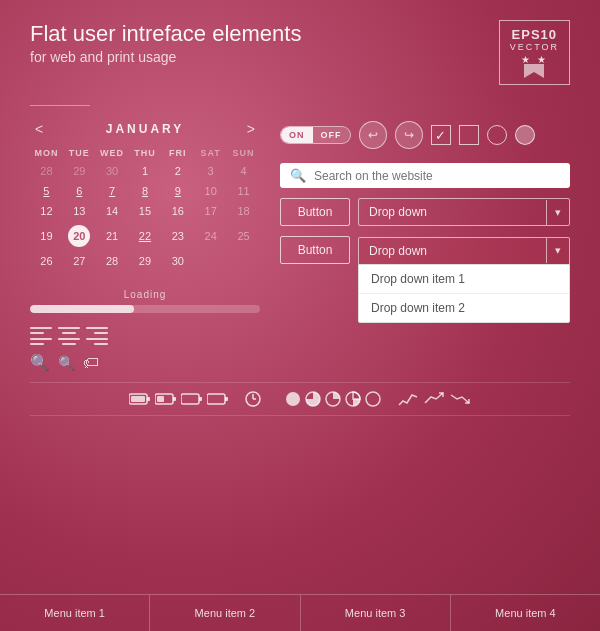  Describe the element at coordinates (298, 176) in the screenshot. I see `search-icon: 🔍` at that location.